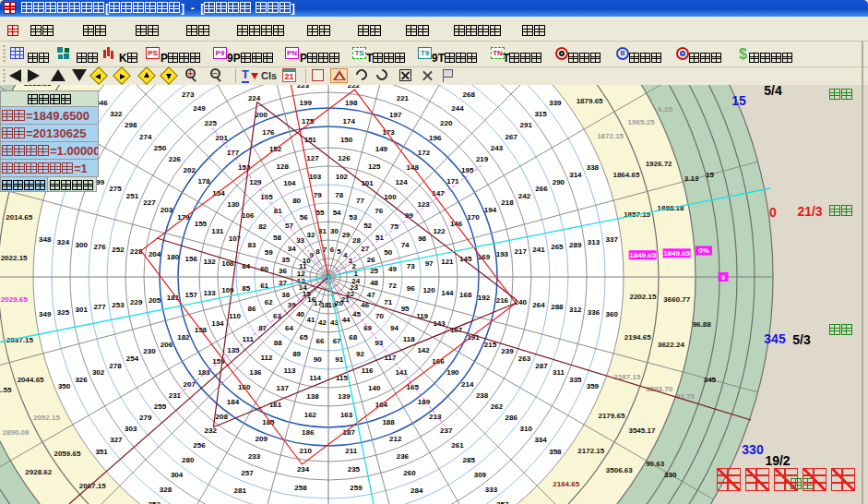 Image resolution: width=868 pixels, height=504 pixels. What do you see at coordinates (507, 203) in the screenshot?
I see `svg-text: 218` at bounding box center [507, 203].